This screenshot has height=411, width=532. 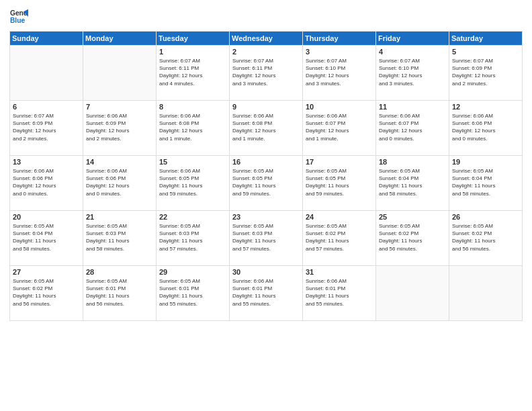 I want to click on day-number: 7, so click(x=120, y=107).